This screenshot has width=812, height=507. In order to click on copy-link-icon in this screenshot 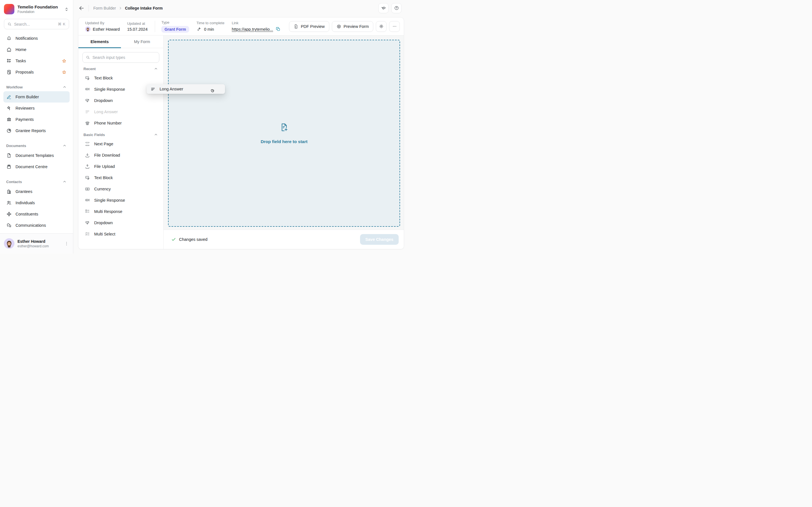, I will do `click(278, 29)`.